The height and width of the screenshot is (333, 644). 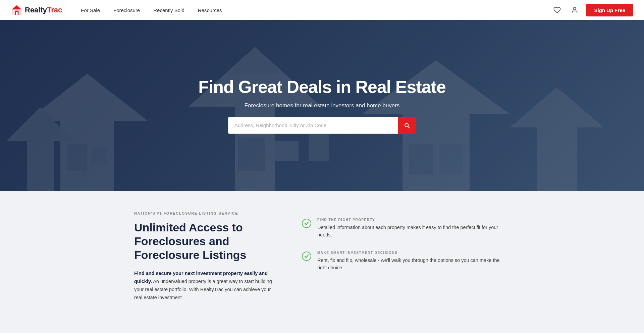 What do you see at coordinates (406, 261) in the screenshot?
I see `feature-item-2: MAKE SMART INVESTMENT DECISIONS Rent, fi…` at bounding box center [406, 261].